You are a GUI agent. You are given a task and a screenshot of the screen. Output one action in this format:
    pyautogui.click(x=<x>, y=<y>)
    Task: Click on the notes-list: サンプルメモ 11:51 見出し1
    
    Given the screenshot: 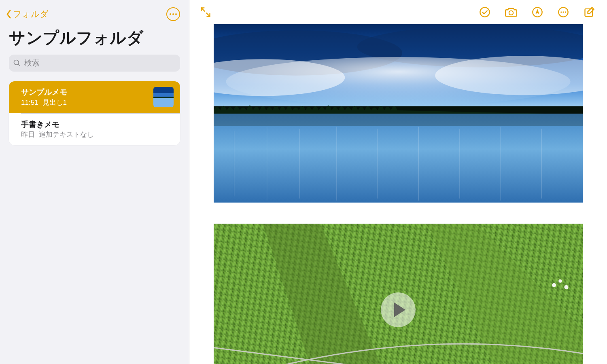 What is the action you would take?
    pyautogui.click(x=95, y=113)
    